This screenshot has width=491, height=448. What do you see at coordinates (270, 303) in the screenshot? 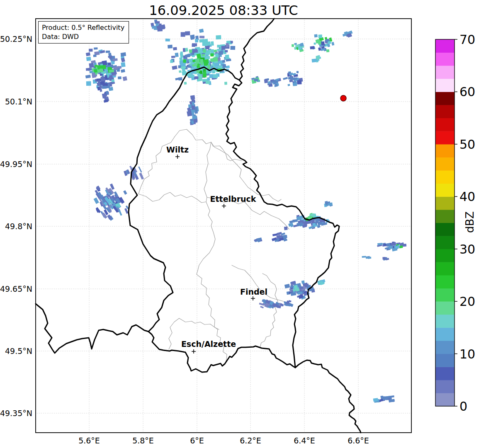
I see `echo-cluster-findel-streak` at bounding box center [270, 303].